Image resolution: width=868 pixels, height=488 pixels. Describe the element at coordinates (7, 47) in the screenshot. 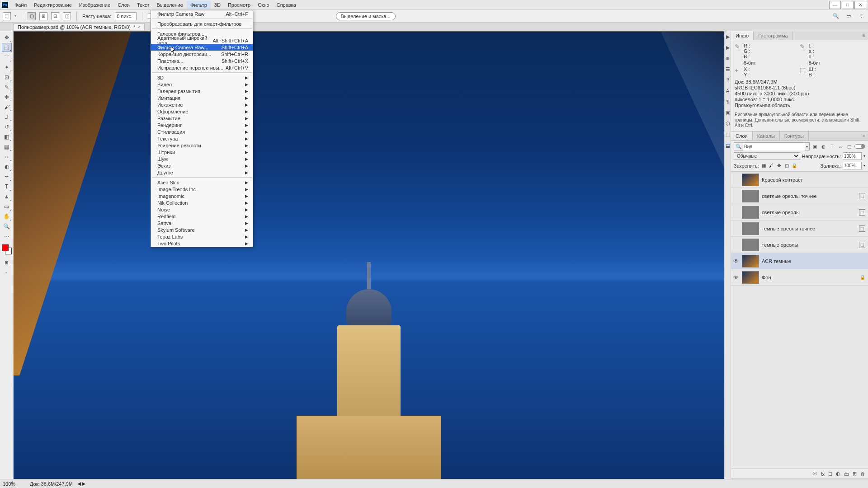

I see `marquee-tool: ⬚` at that location.